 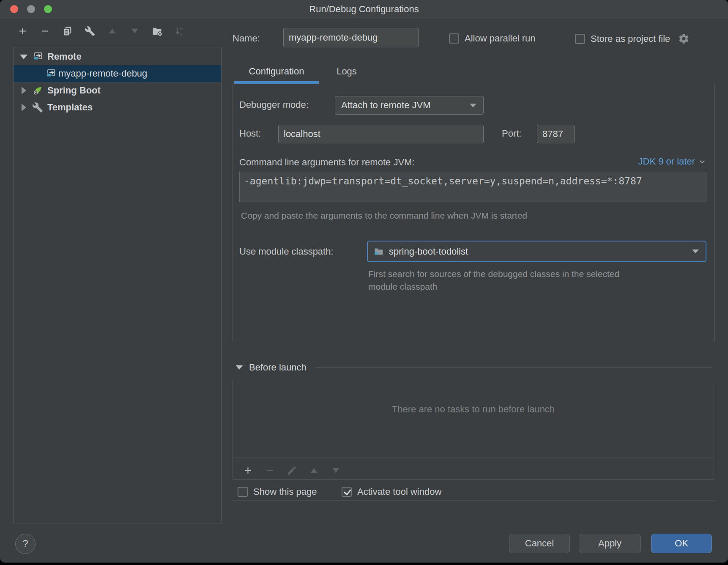 What do you see at coordinates (512, 134) in the screenshot?
I see `port-label: Port:` at bounding box center [512, 134].